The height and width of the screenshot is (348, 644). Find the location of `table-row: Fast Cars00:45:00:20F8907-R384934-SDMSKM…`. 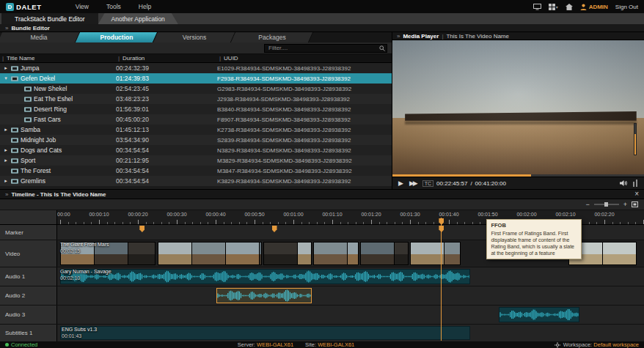

table-row: Fast Cars00:45:00:20F8907-R384934-SDMSKM… is located at coordinates (196, 119).